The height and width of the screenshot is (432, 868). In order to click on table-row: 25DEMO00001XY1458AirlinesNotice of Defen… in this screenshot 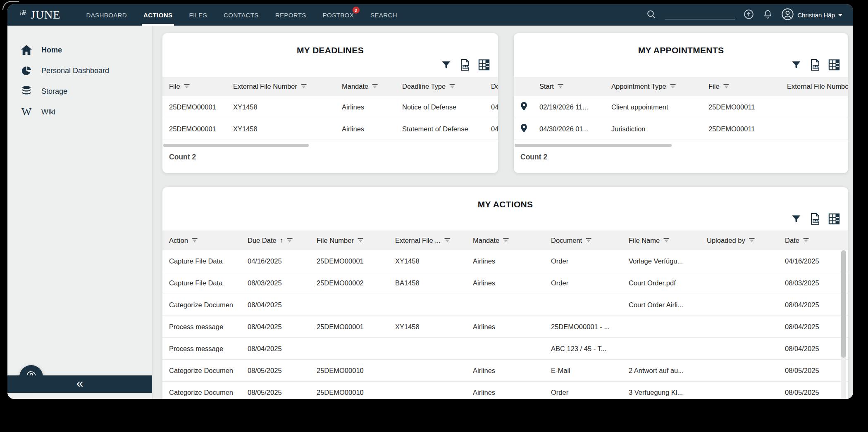, I will do `click(330, 107)`.